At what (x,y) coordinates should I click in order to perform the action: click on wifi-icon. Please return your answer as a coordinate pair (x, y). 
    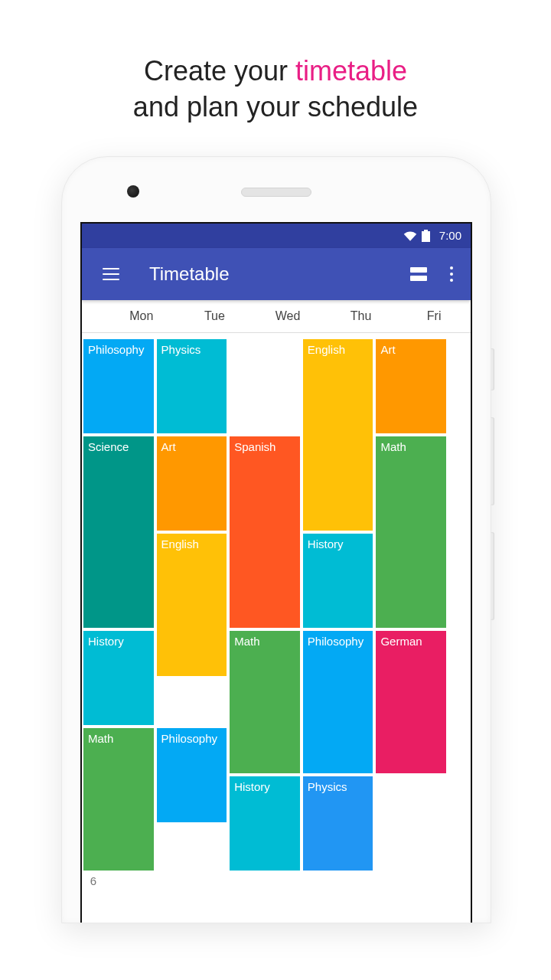
    Looking at the image, I should click on (410, 236).